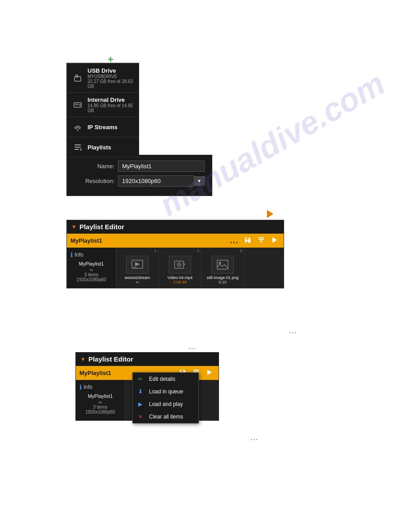 This screenshot has width=412, height=532. What do you see at coordinates (94, 181) in the screenshot?
I see `resolution-label: Resolution:` at bounding box center [94, 181].